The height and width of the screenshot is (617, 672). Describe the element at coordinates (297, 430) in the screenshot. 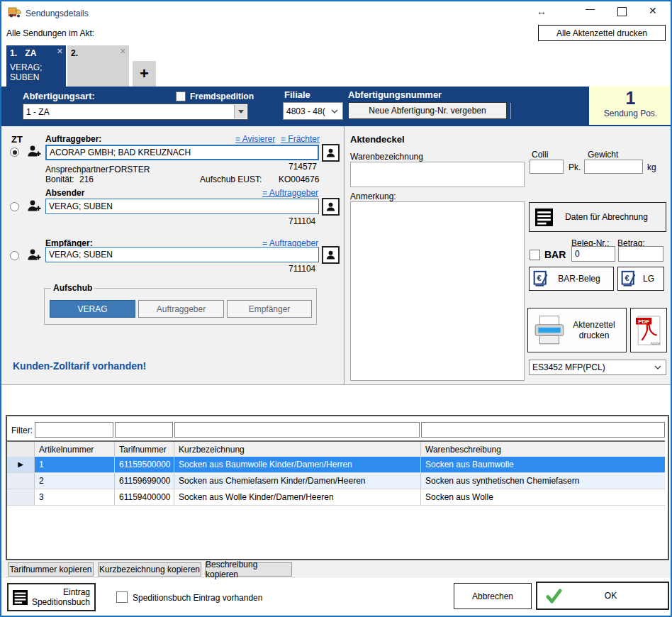

I see `filter-kurzbezeichnung-input` at that location.